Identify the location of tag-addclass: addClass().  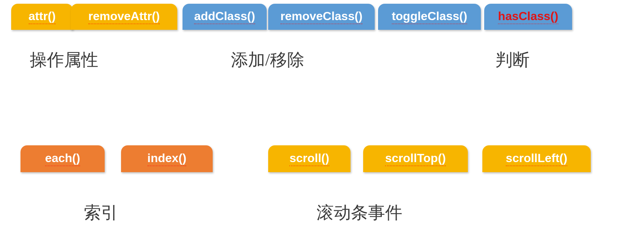
(225, 17).